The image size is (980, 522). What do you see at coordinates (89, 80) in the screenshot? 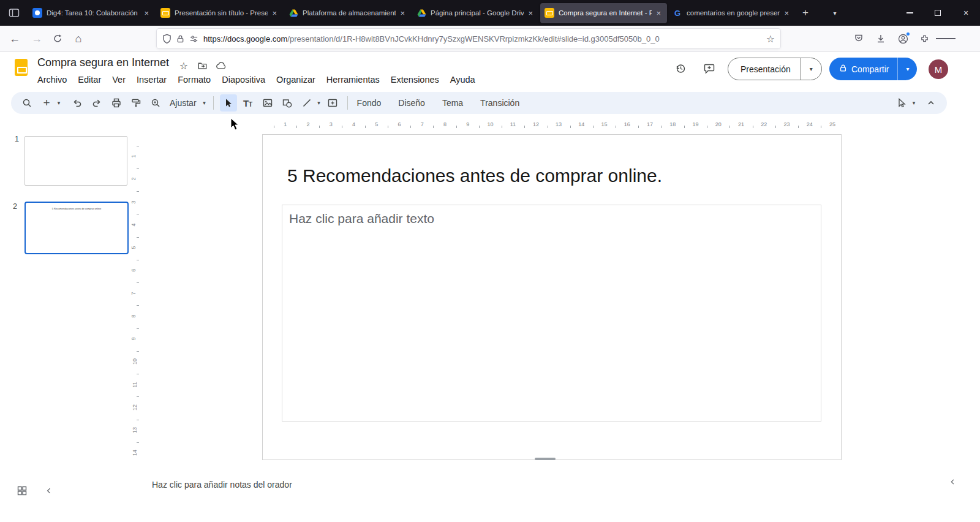
I see `menu-editar: Editar` at bounding box center [89, 80].